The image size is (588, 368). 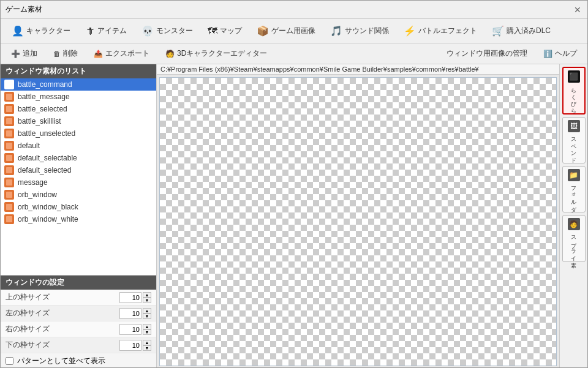 What do you see at coordinates (33, 182) in the screenshot?
I see `item-label-message: message` at bounding box center [33, 182].